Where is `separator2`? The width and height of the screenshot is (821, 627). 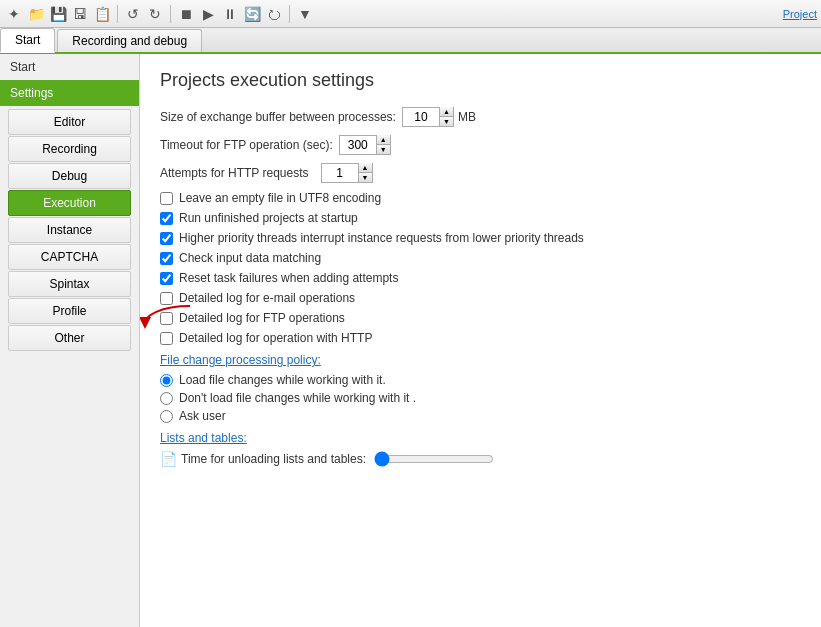
separator2 is located at coordinates (170, 14).